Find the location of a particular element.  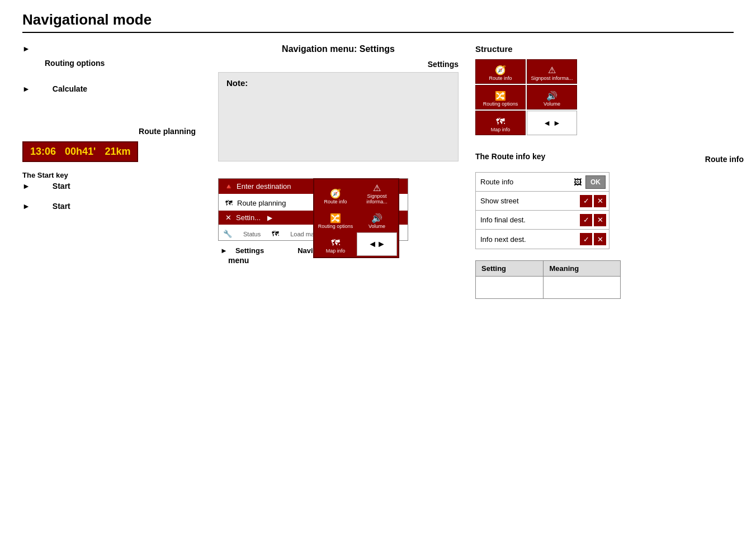

route-info-row-2: Show street ✓ ✕ is located at coordinates (542, 201).